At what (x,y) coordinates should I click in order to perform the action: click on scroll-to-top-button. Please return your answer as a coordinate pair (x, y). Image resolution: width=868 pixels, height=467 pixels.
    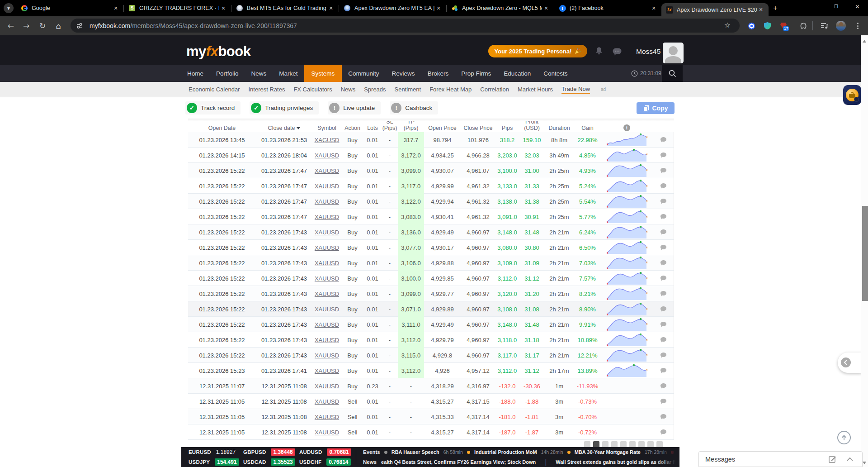
    Looking at the image, I should click on (844, 438).